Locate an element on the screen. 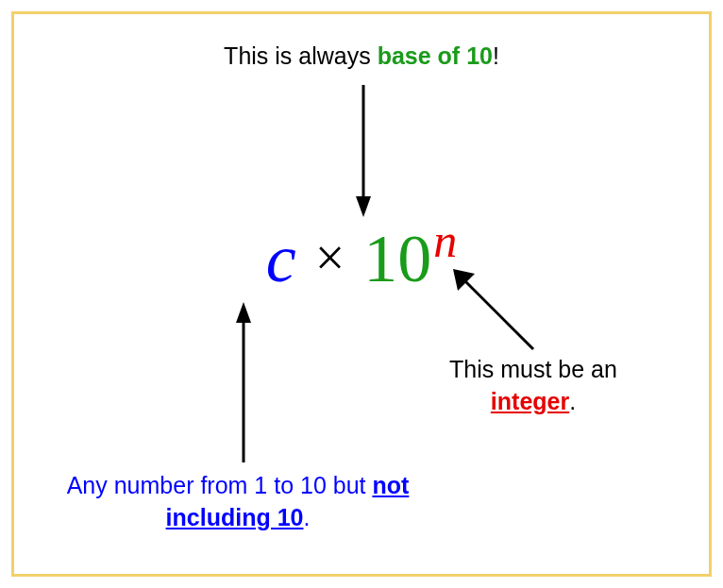 The image size is (723, 588). label-bottom-text1: Any number from 1 to 10 but is located at coordinates (220, 485).